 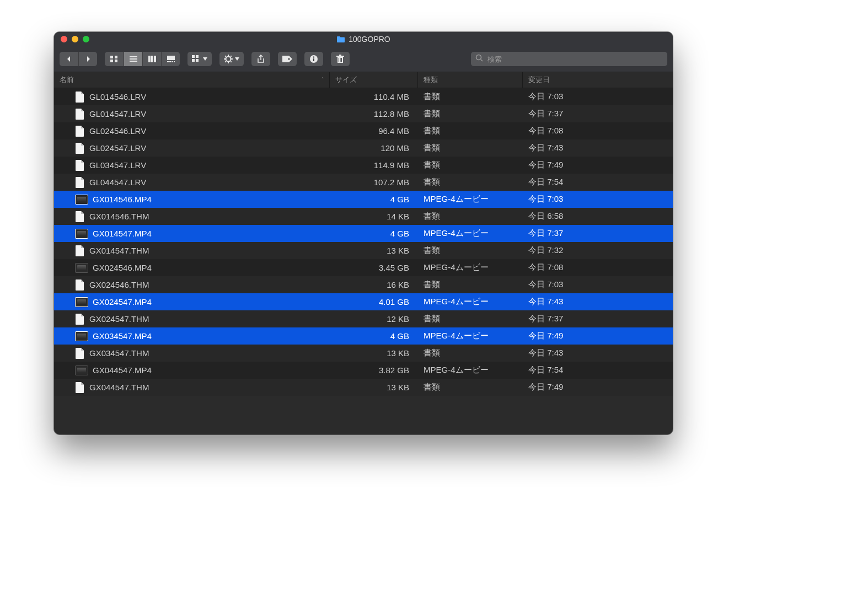 I want to click on tags-button, so click(x=287, y=59).